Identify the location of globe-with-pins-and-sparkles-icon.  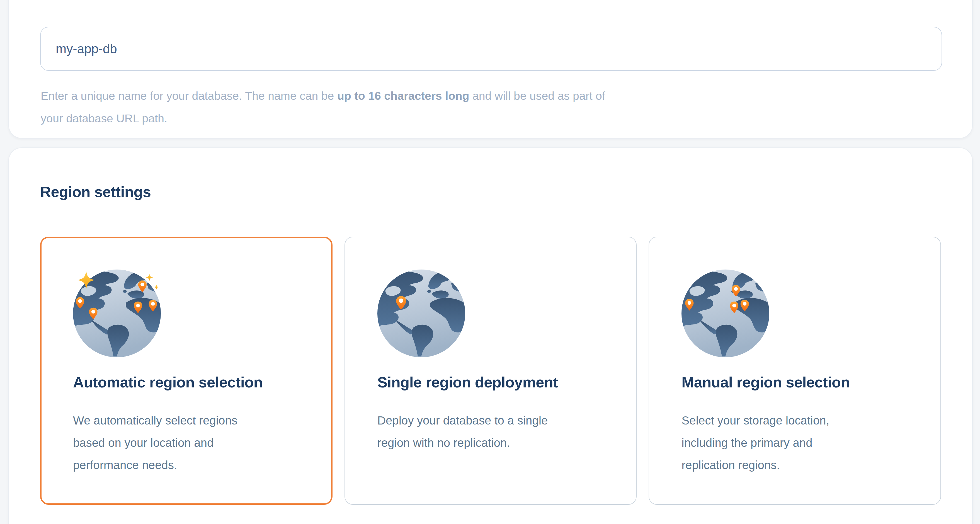
(117, 314).